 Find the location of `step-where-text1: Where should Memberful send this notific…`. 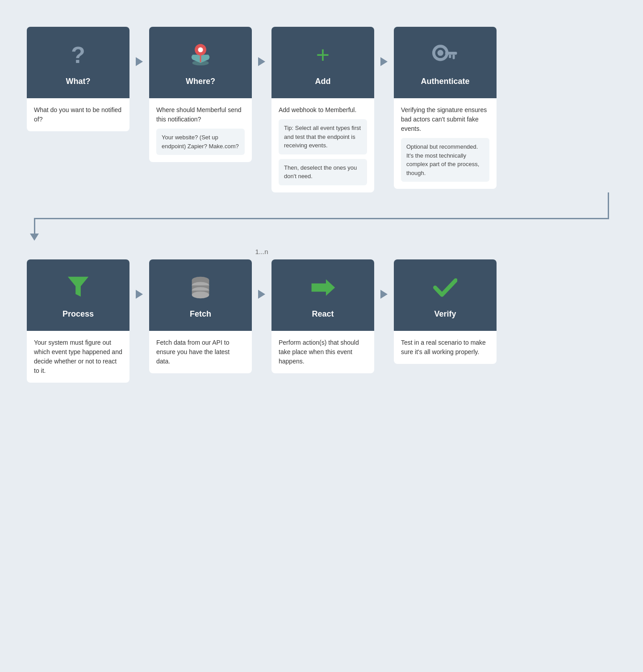

step-where-text1: Where should Memberful send this notific… is located at coordinates (200, 115).